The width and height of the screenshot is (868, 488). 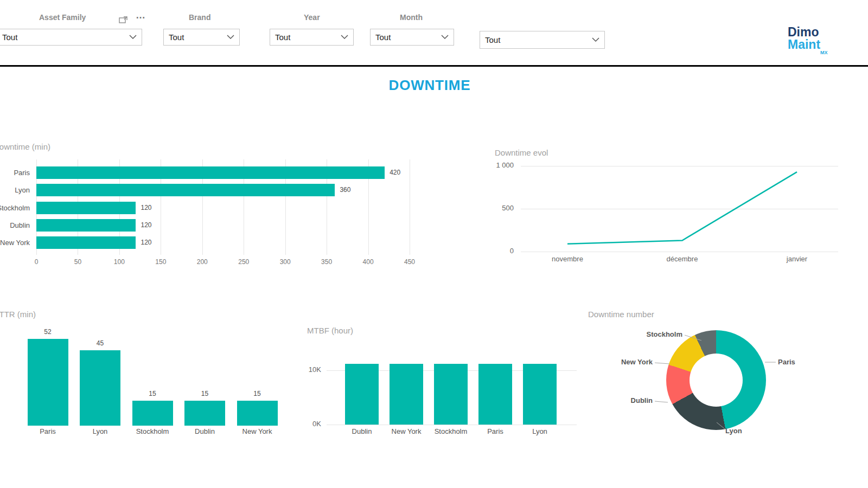 I want to click on y-tick-label: 1 000, so click(x=495, y=165).